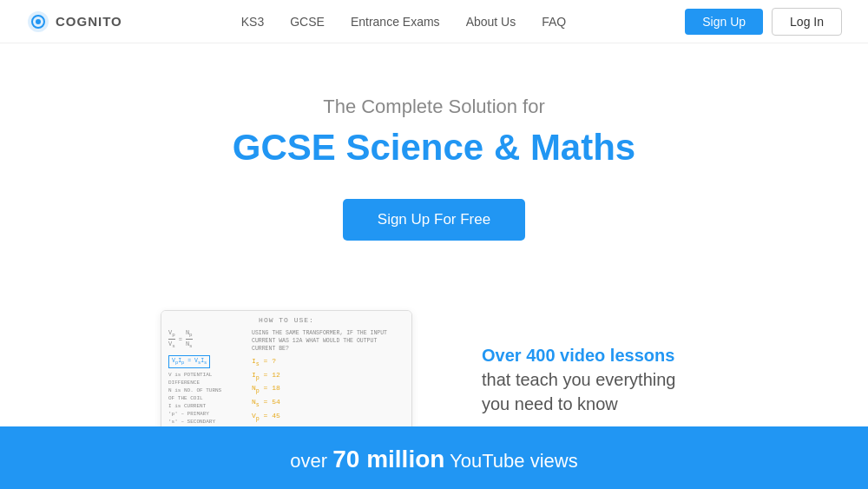 The width and height of the screenshot is (868, 489). I want to click on video-card-answers: Is = ? Ip = 12 Np = 18 Ns = 54 Vp = 45 V…, so click(328, 396).